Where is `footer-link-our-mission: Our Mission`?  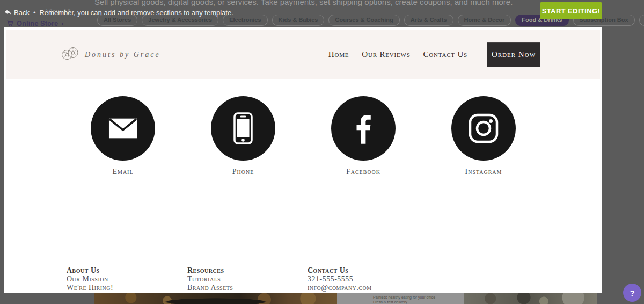 footer-link-our-mission: Our Mission is located at coordinates (126, 279).